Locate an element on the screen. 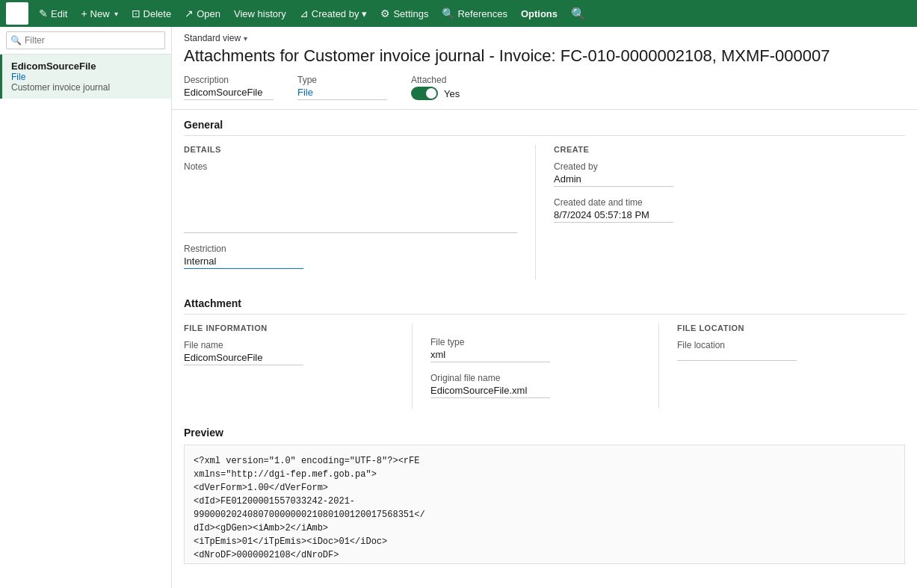  created-date-value: 8/7/2024 05:57:18 PM is located at coordinates (614, 216).